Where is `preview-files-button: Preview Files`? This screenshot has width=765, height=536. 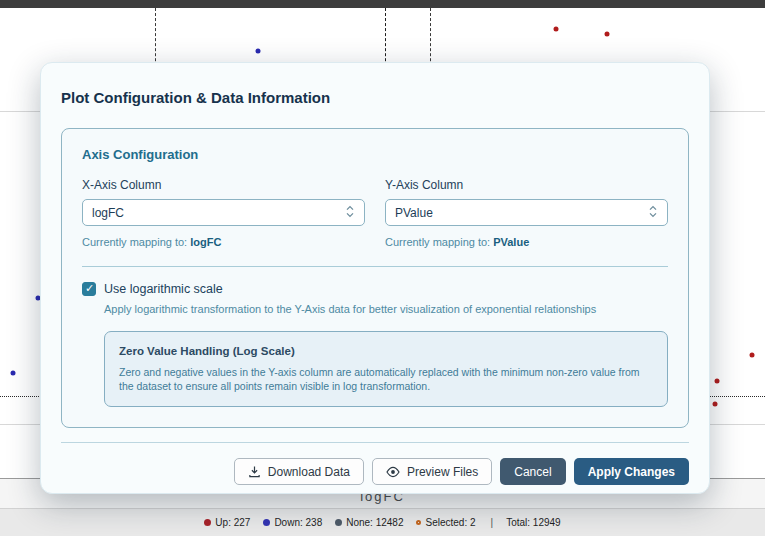
preview-files-button: Preview Files is located at coordinates (432, 472).